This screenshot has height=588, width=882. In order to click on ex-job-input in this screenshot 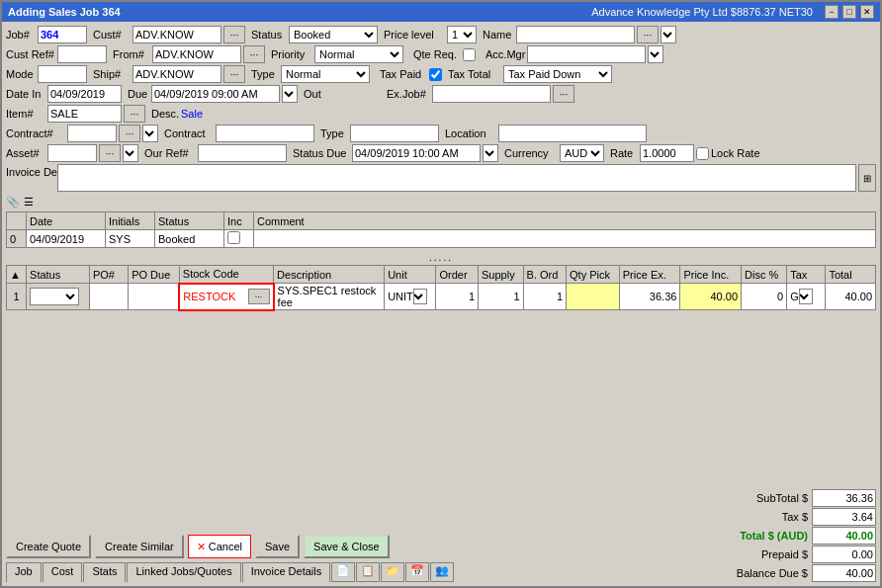, I will do `click(491, 94)`.